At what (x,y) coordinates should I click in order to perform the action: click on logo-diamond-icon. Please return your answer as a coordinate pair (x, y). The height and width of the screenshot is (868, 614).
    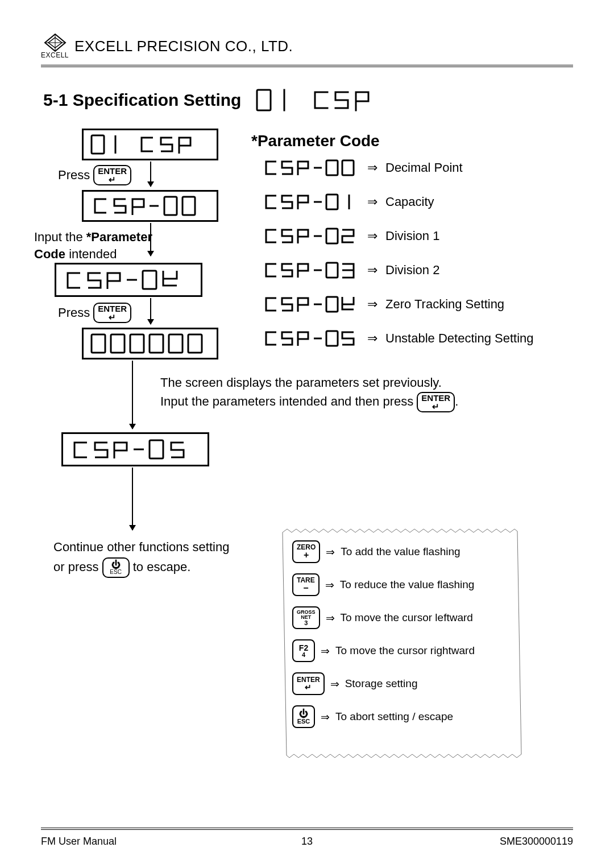
    Looking at the image, I should click on (55, 43).